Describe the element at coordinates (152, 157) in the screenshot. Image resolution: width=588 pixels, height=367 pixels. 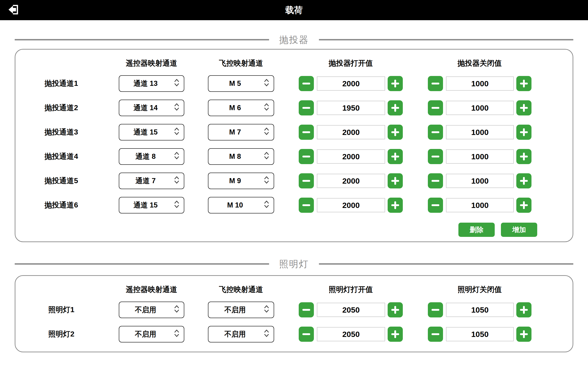
I see `rc-channel-select: 通道 8` at that location.